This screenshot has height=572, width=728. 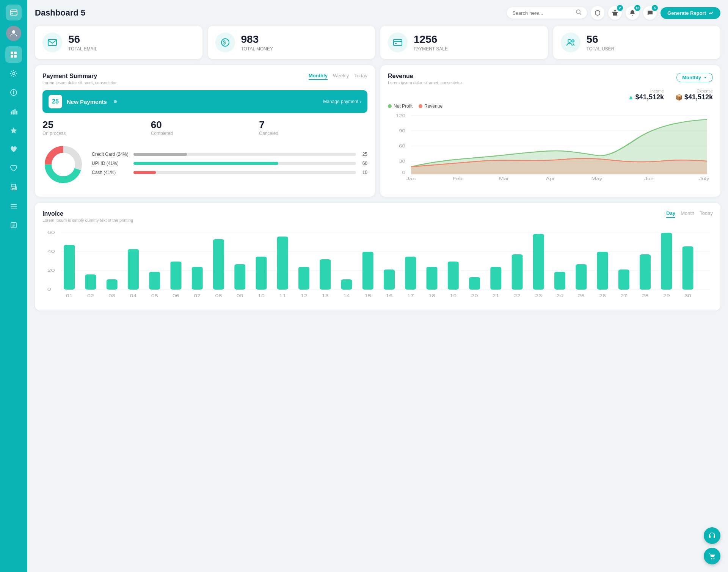 What do you see at coordinates (14, 225) in the screenshot?
I see `sidebar-item-list` at bounding box center [14, 225].